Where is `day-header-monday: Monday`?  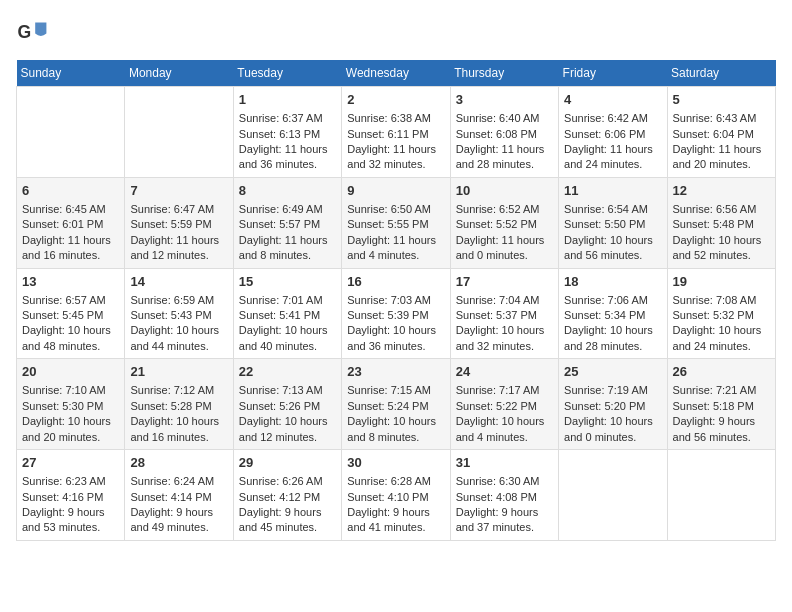 day-header-monday: Monday is located at coordinates (179, 74).